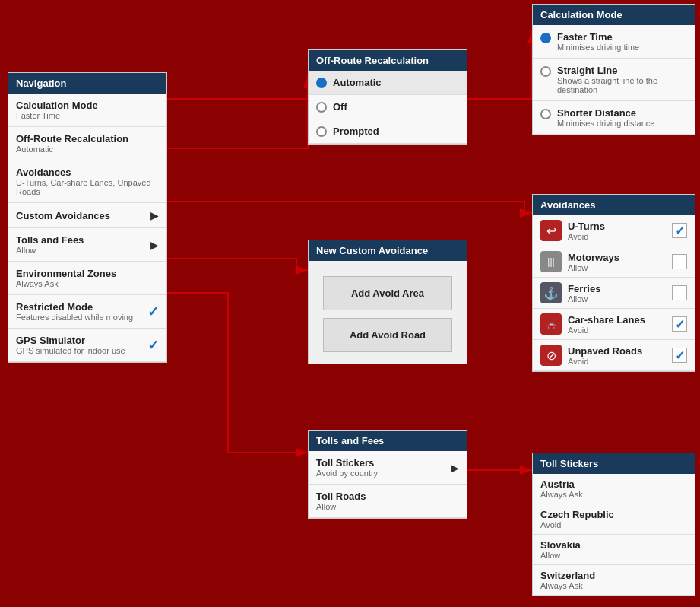  Describe the element at coordinates (614, 494) in the screenshot. I see `ts-austria-subtitle: Always Ask` at that location.